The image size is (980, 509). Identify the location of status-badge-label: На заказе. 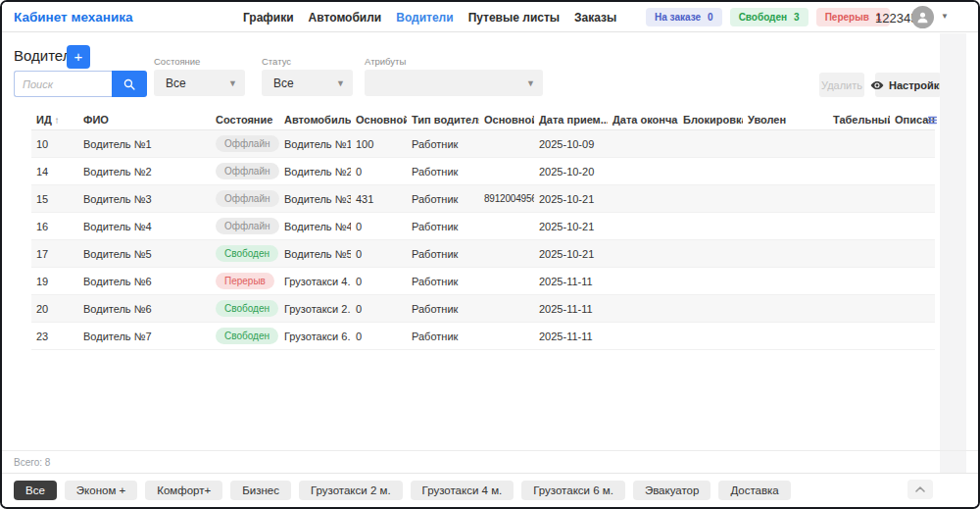
(678, 18).